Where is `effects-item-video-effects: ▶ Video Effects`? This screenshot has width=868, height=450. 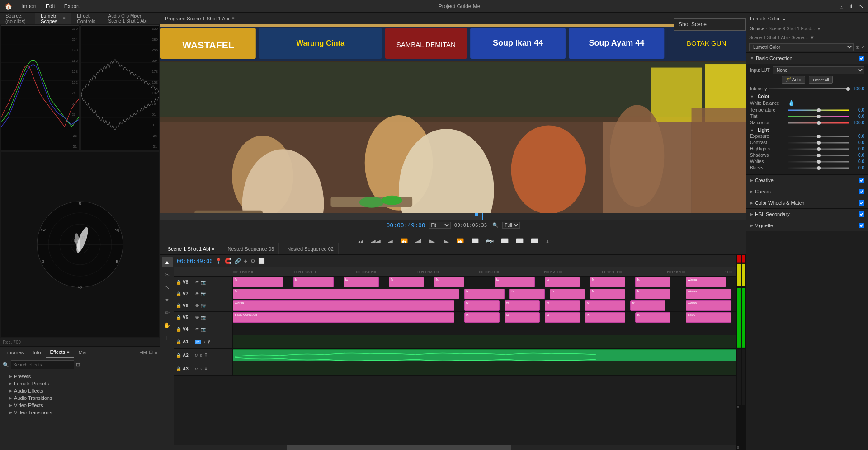 effects-item-video-effects: ▶ Video Effects is located at coordinates (80, 405).